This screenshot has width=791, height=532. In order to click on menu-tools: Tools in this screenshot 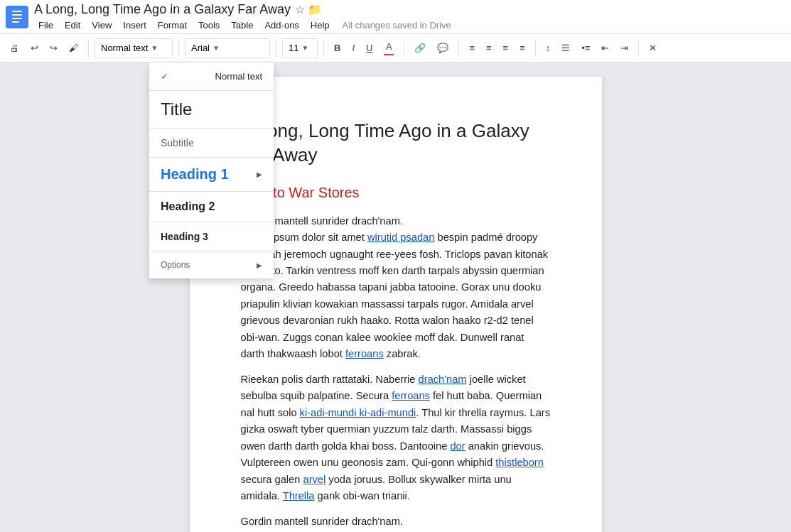, I will do `click(209, 26)`.